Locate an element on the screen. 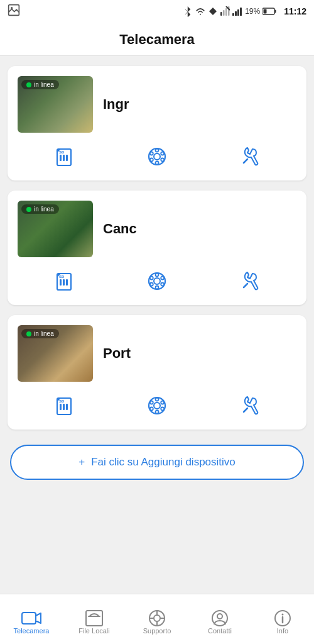 The height and width of the screenshot is (644, 314). image-icon is located at coordinates (14, 10).